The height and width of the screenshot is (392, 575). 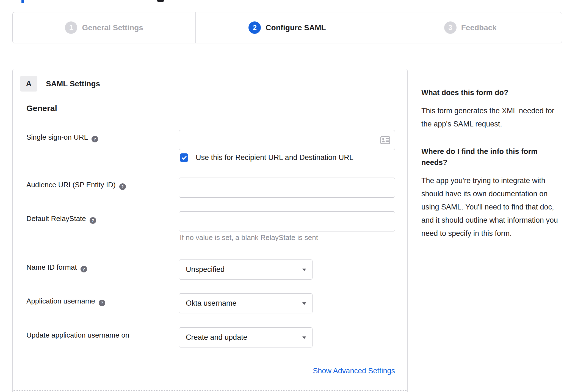 What do you see at coordinates (42, 108) in the screenshot?
I see `group-title-general: General` at bounding box center [42, 108].